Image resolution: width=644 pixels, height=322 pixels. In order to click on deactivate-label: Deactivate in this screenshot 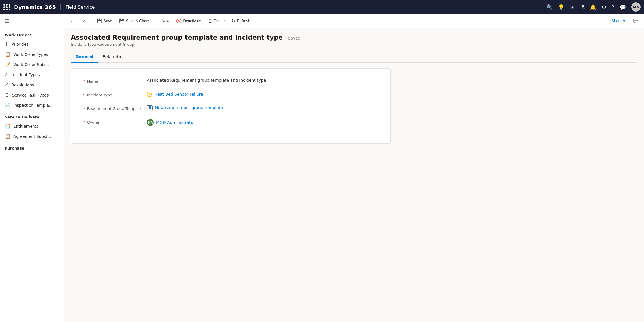, I will do `click(192, 21)`.